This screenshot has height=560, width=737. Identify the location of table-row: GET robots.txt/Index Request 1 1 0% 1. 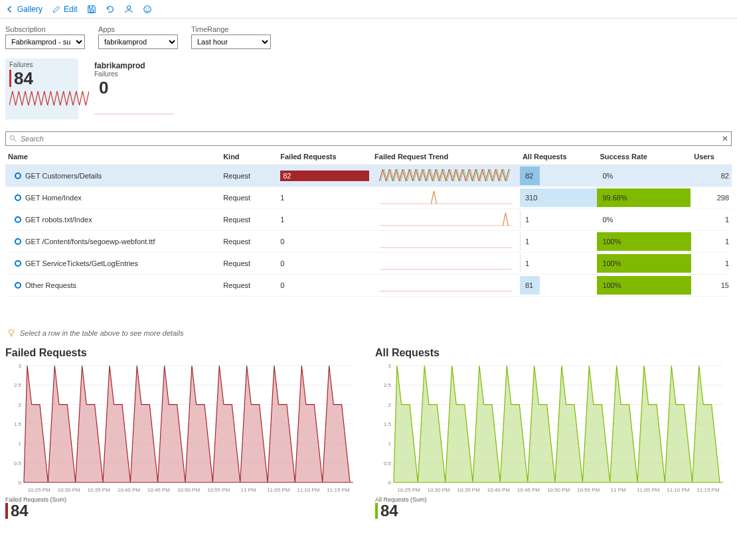
(368, 220).